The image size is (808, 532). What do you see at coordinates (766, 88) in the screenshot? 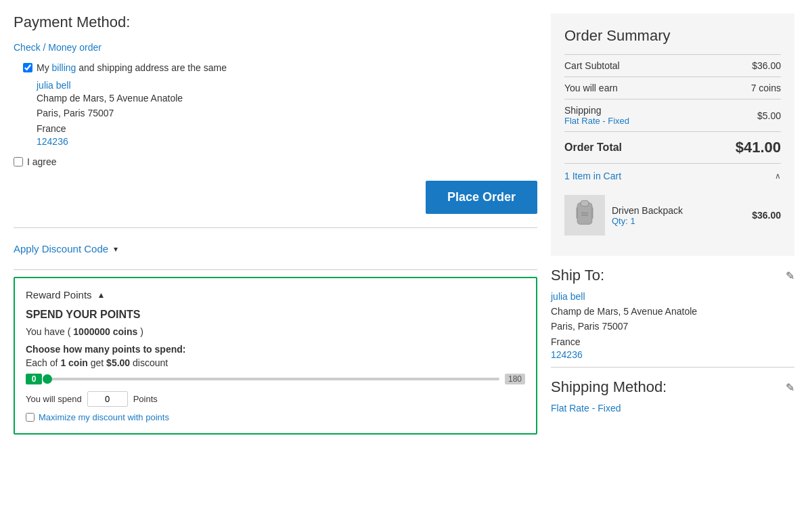
I see `you-will-earn-value: 7 coins` at bounding box center [766, 88].